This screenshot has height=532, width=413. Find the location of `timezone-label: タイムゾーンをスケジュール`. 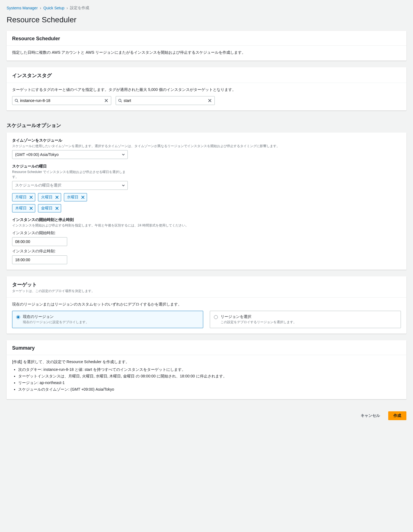

timezone-label: タイムゾーンをスケジュール is located at coordinates (206, 141).